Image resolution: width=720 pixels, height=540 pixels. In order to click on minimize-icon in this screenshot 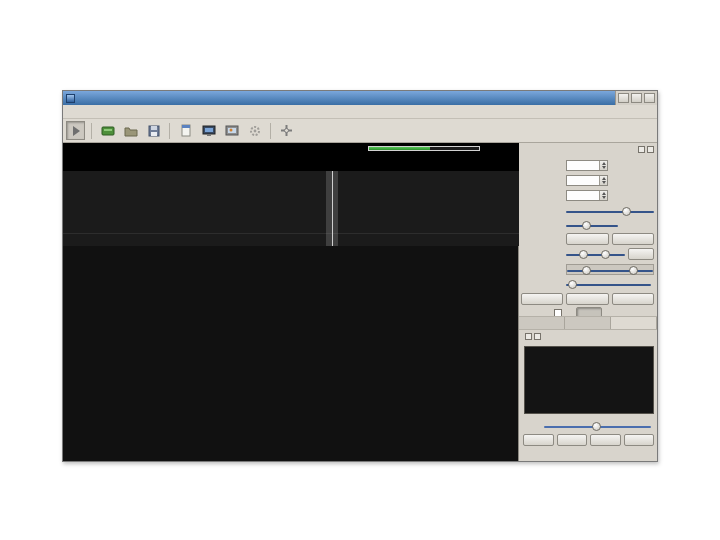, I will do `click(624, 98)`.